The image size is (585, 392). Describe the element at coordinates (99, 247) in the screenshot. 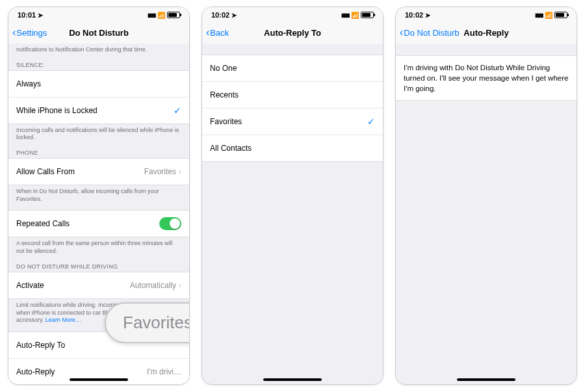

I see `repeated-footer: A second call from the same person withi…` at that location.